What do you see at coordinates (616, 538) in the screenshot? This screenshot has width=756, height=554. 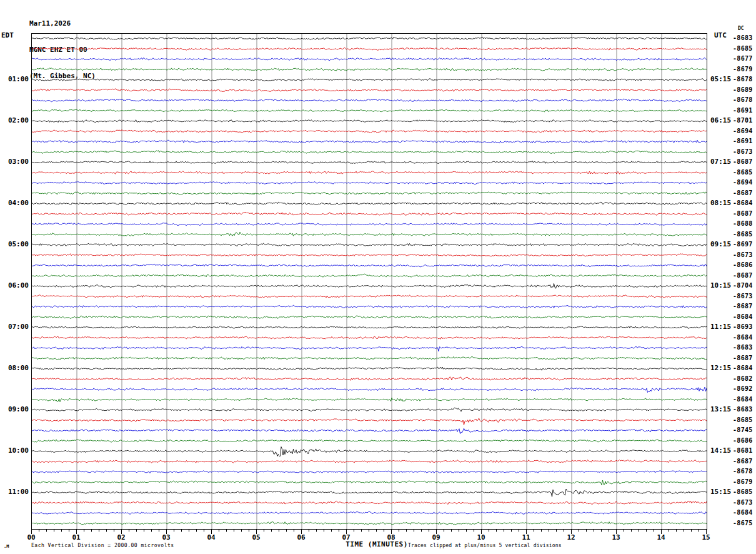 I see `x-axis-tick-label: 13` at bounding box center [616, 538].